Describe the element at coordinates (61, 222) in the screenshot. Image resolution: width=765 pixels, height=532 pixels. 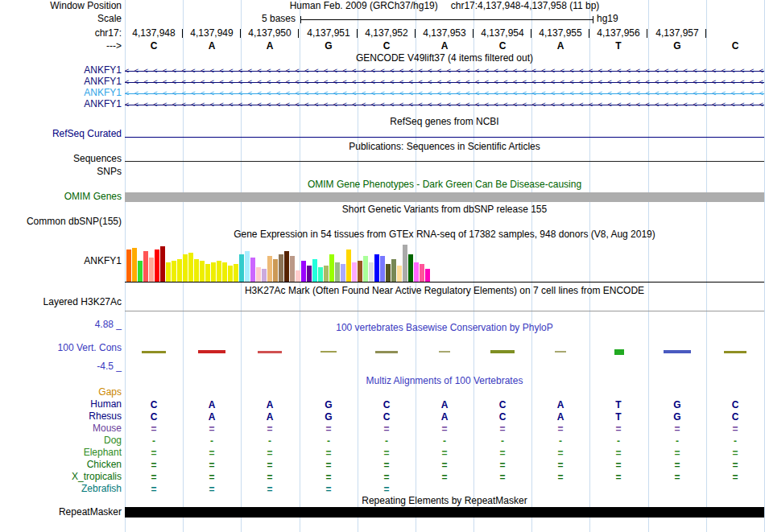
I see `label-common-dbsnp: Common dbSNP(155)` at that location.